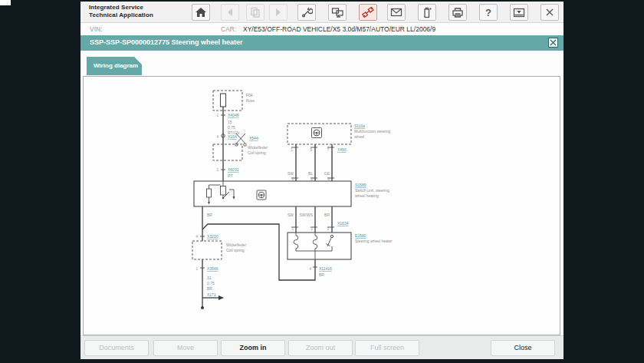 This screenshot has height=363, width=644. Describe the element at coordinates (322, 29) in the screenshot. I see `vehicle-info-bar: VIN: CAR: XY/E53/OFF-ROAD VEHICLE/X5 3.0…` at that location.